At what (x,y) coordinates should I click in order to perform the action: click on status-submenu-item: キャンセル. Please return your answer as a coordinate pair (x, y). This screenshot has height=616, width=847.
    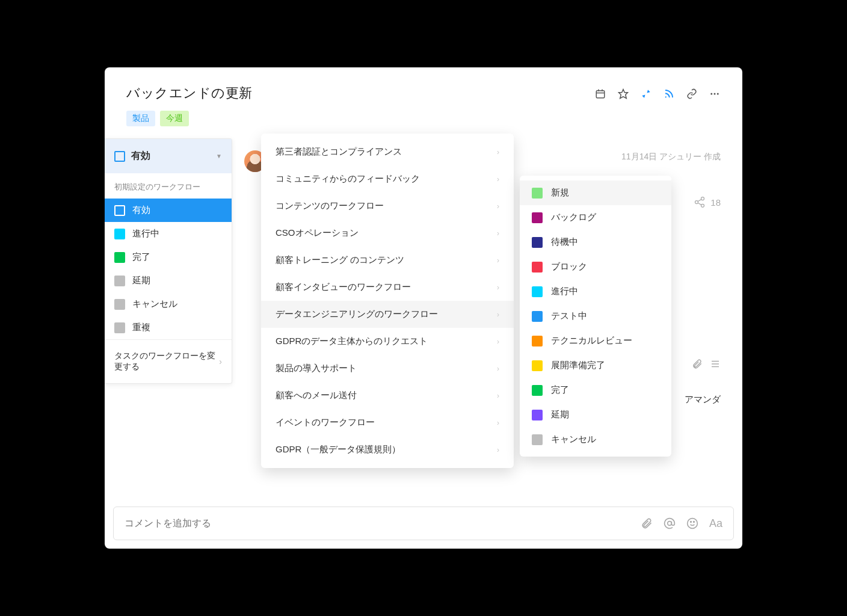
    Looking at the image, I should click on (596, 439).